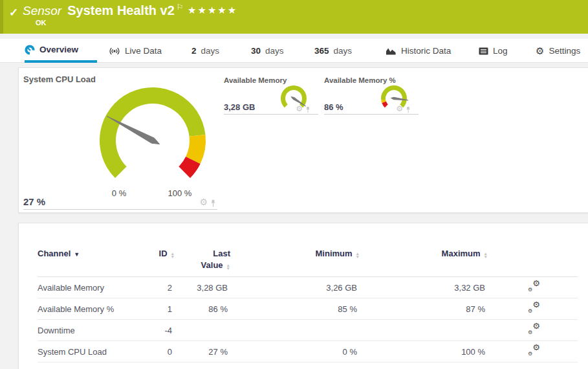 The image size is (588, 369). Describe the element at coordinates (295, 309) in the screenshot. I see `channel-minimum: 85 %` at that location.